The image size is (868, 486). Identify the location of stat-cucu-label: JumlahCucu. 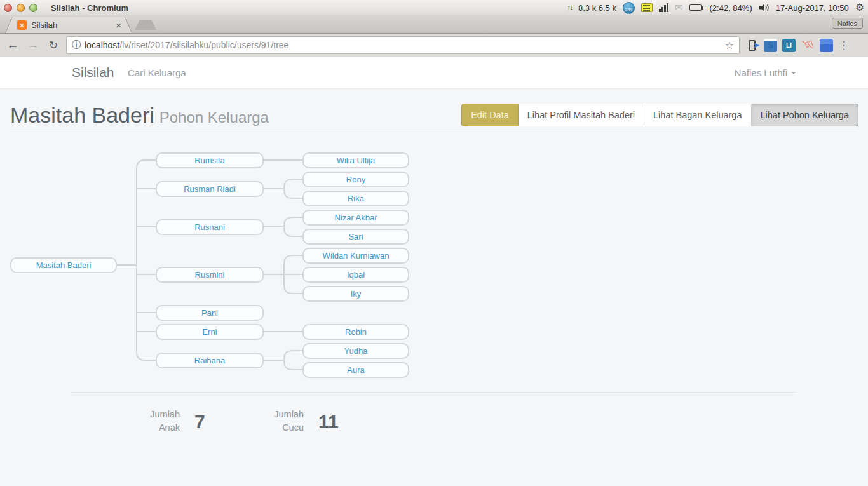
(278, 421).